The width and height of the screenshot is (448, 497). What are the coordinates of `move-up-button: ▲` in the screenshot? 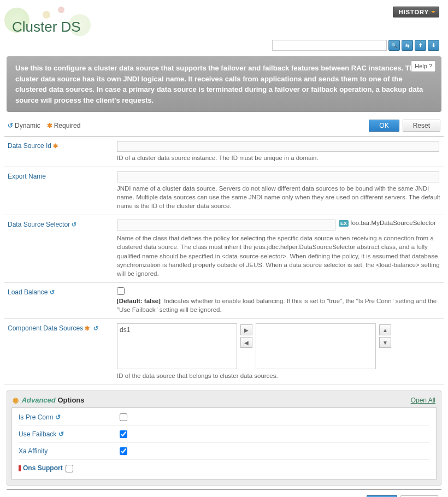 It's located at (385, 330).